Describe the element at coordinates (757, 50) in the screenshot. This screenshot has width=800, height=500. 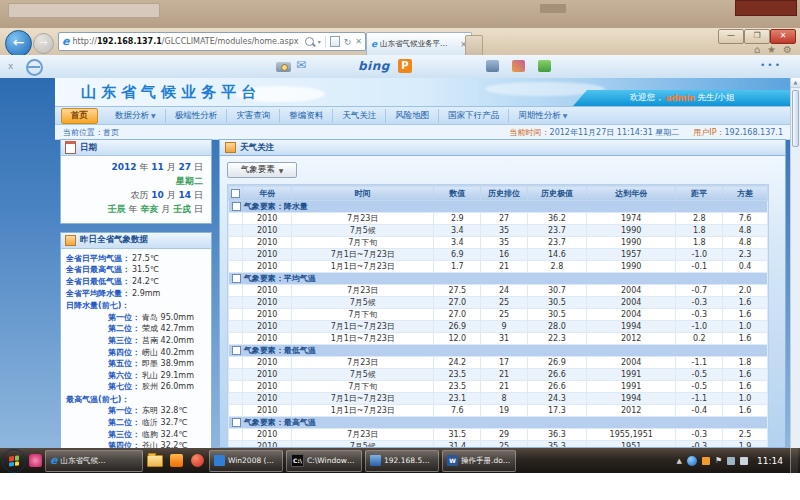
I see `home-icon: ⌂` at that location.